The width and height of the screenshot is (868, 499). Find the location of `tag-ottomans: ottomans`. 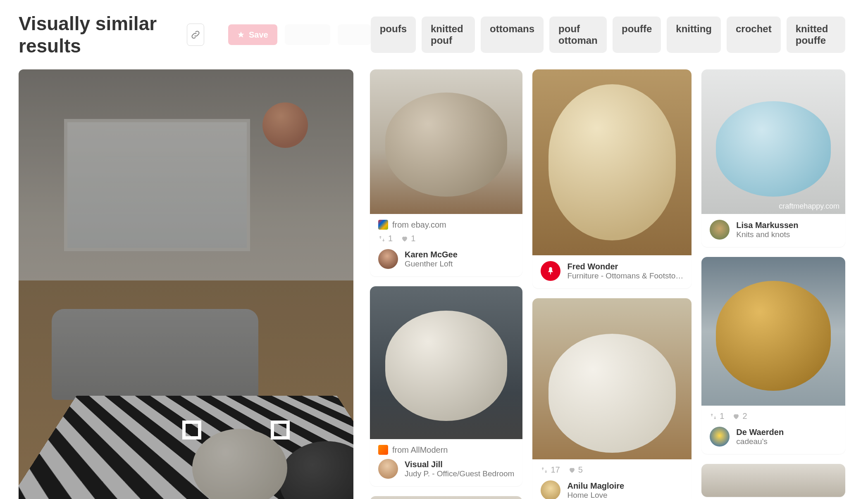

tag-ottomans: ottomans is located at coordinates (512, 35).